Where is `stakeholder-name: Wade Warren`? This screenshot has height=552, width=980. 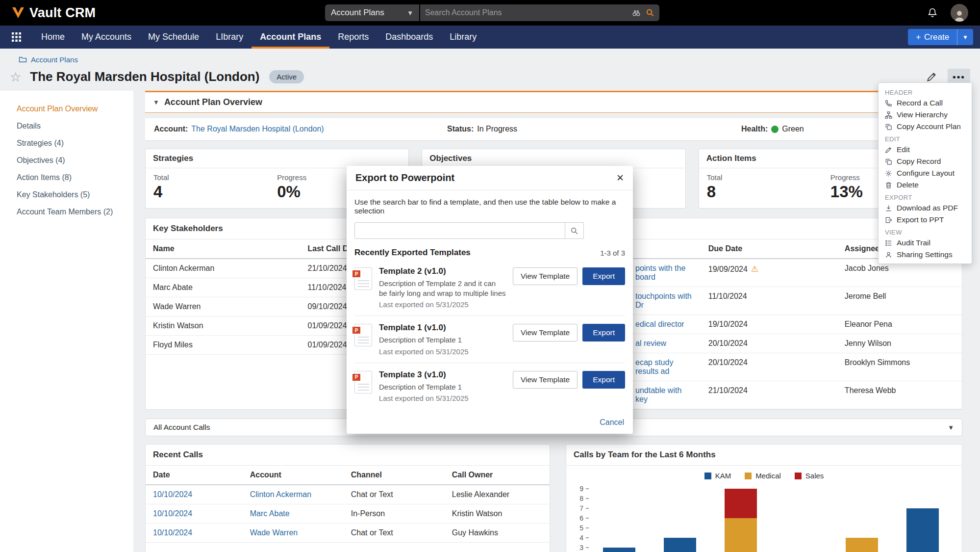 stakeholder-name: Wade Warren is located at coordinates (223, 307).